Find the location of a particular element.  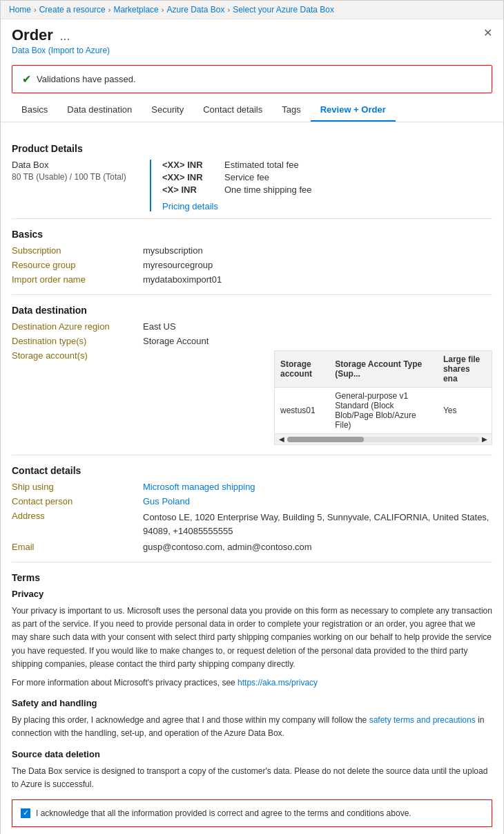

validation-banner: ✔ Validations have passed. is located at coordinates (252, 79).